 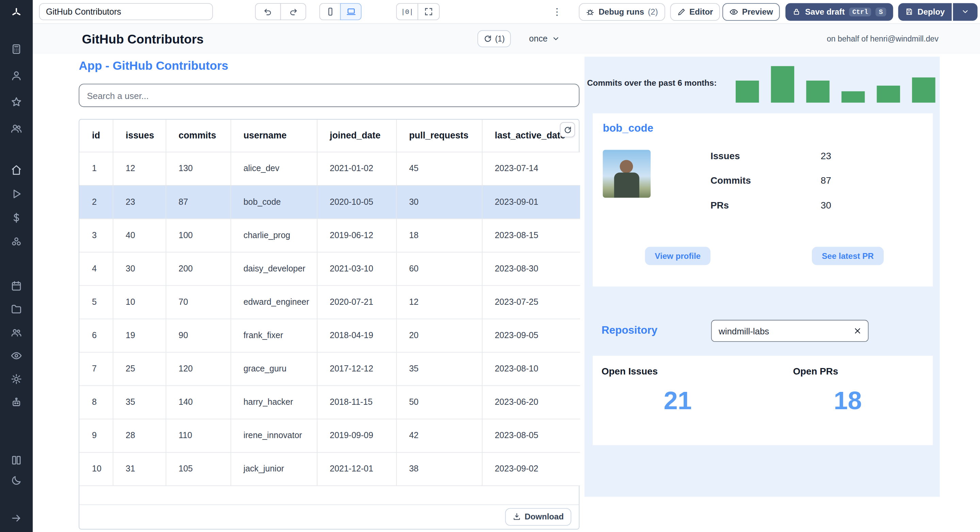 What do you see at coordinates (488, 39) in the screenshot?
I see `refresh-icon` at bounding box center [488, 39].